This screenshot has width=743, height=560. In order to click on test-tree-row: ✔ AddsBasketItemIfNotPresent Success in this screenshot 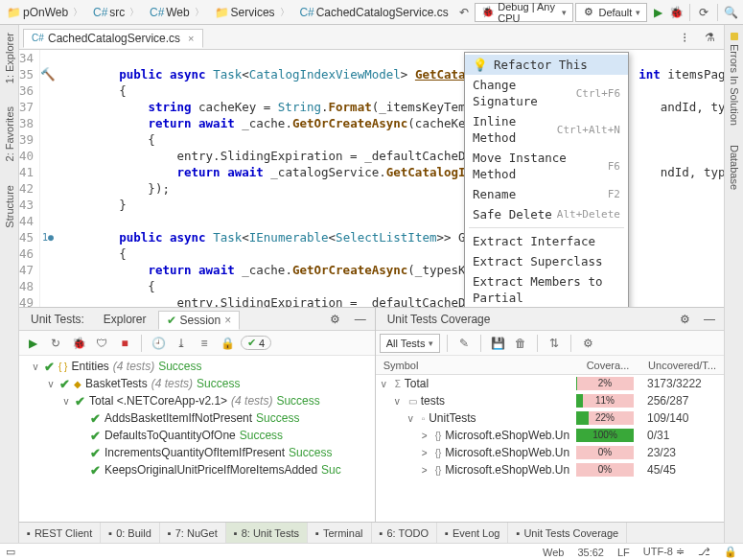, I will do `click(197, 418)`.